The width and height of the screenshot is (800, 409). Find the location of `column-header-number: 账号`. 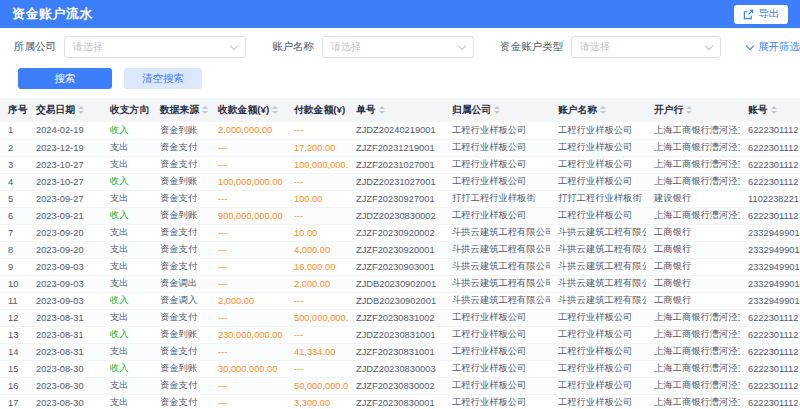

column-header-number: 账号 is located at coordinates (770, 110).